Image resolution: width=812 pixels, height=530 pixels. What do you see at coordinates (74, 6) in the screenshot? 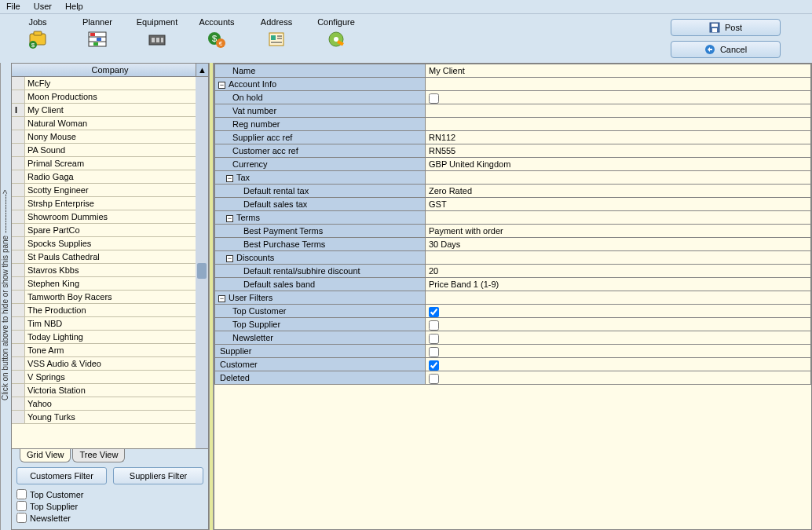
I see `menu-help: Help` at bounding box center [74, 6].